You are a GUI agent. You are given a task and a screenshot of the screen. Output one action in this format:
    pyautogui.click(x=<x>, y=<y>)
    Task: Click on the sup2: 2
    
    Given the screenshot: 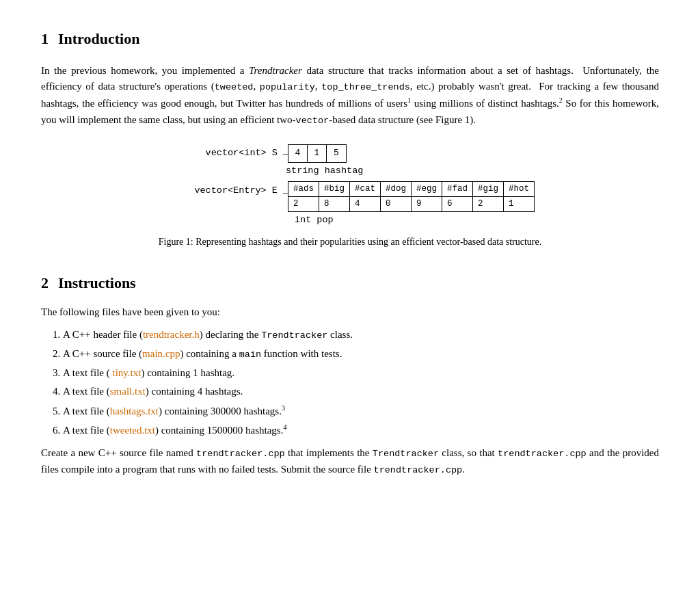 What is the action you would take?
    pyautogui.click(x=561, y=100)
    